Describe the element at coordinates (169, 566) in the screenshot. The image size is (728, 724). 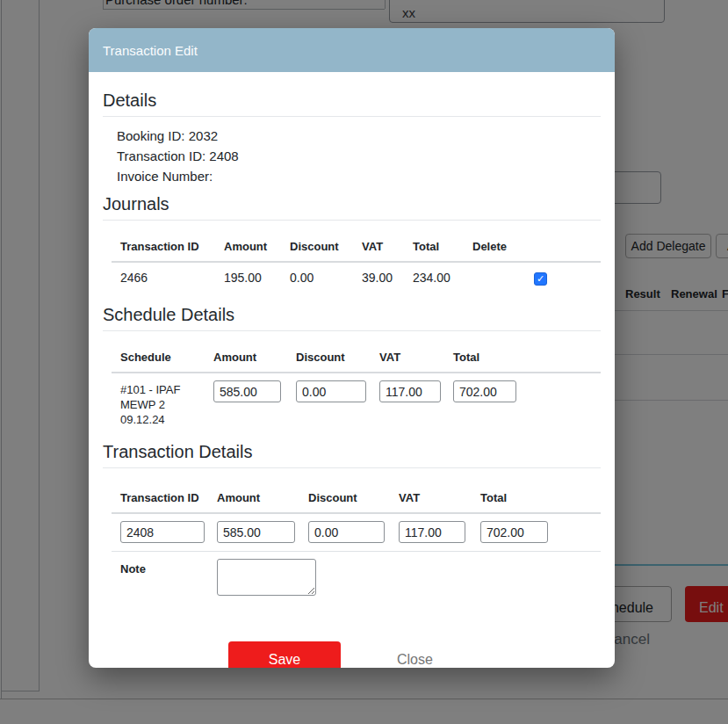
I see `note-label: Note` at that location.